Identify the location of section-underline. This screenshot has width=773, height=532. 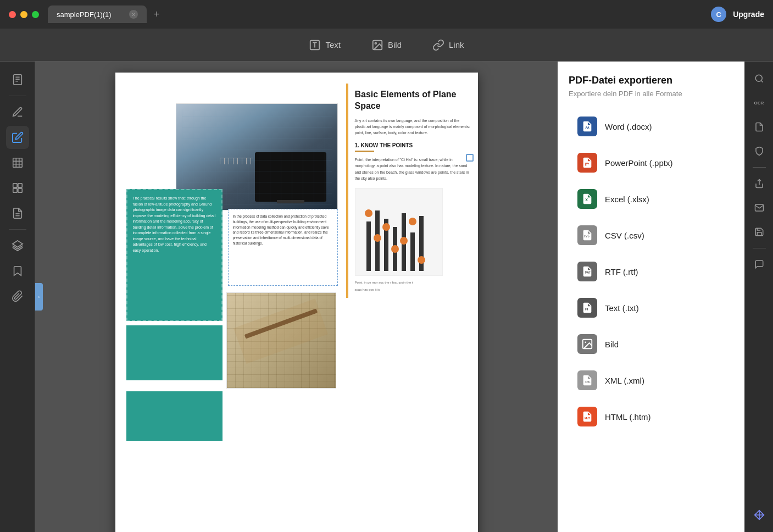
(365, 152).